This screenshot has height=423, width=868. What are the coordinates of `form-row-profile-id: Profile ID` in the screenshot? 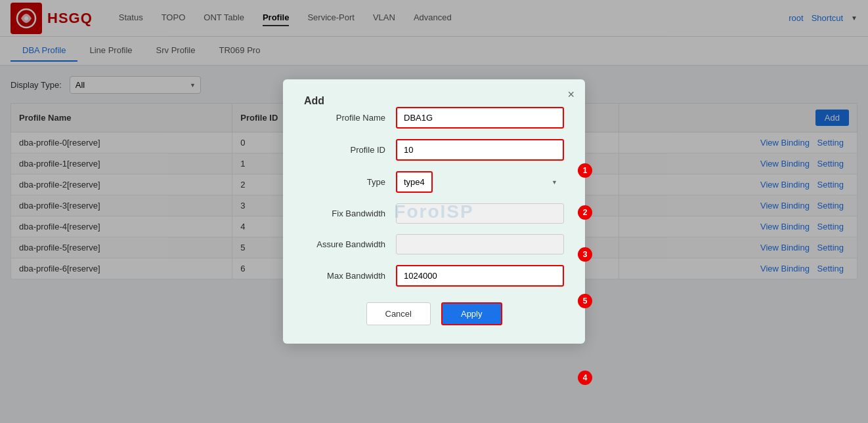 It's located at (434, 150).